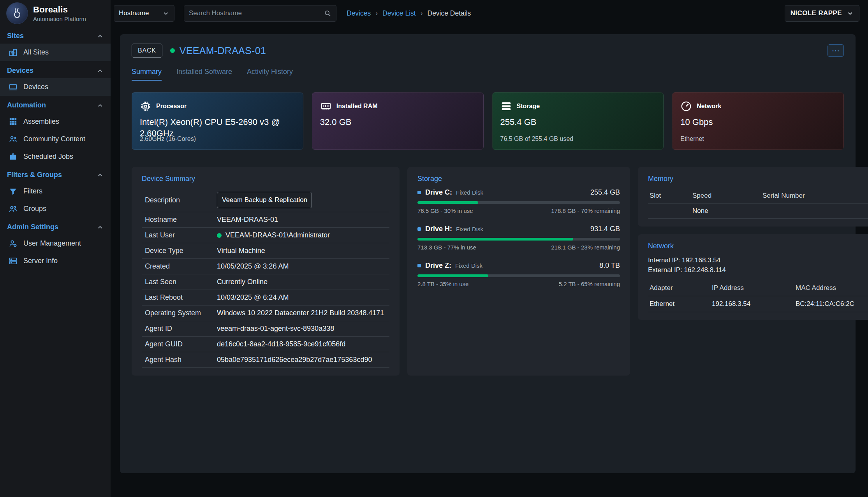 Image resolution: width=868 pixels, height=497 pixels. I want to click on topbar: Hostname Devices › Device List › Device …, so click(489, 13).